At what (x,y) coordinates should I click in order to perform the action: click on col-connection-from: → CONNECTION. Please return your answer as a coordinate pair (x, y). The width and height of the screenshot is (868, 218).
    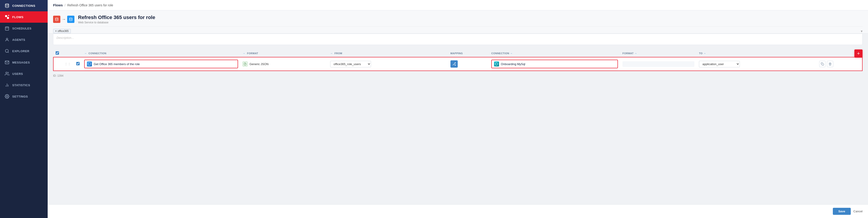
    Looking at the image, I should click on (161, 53).